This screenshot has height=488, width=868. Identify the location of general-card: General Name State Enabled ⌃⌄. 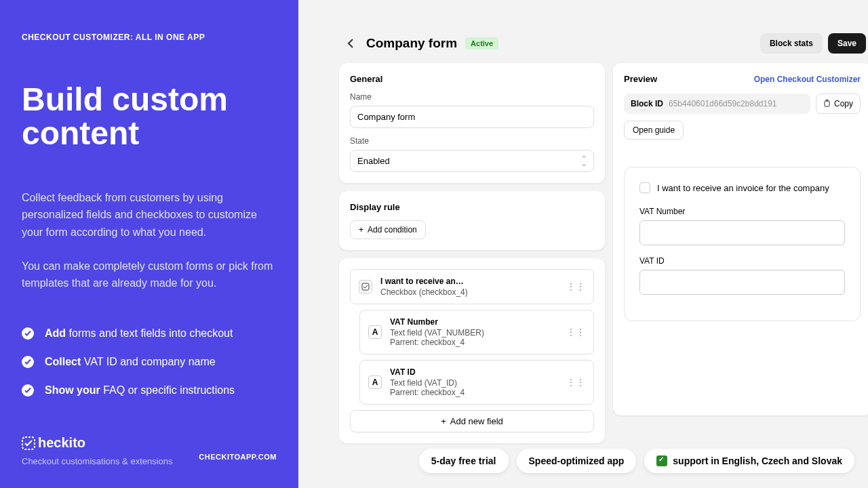
(472, 123).